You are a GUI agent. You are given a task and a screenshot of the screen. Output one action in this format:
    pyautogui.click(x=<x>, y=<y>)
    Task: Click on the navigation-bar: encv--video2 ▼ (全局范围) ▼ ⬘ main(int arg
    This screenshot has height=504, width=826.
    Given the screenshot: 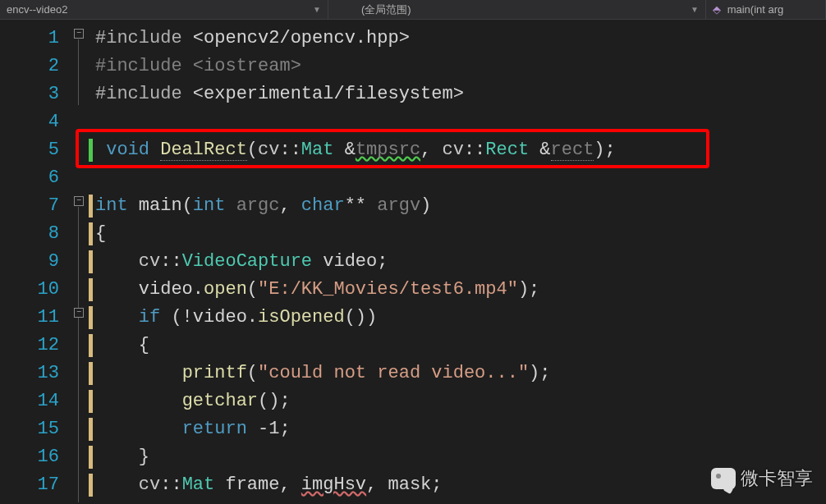 What is the action you would take?
    pyautogui.click(x=413, y=10)
    